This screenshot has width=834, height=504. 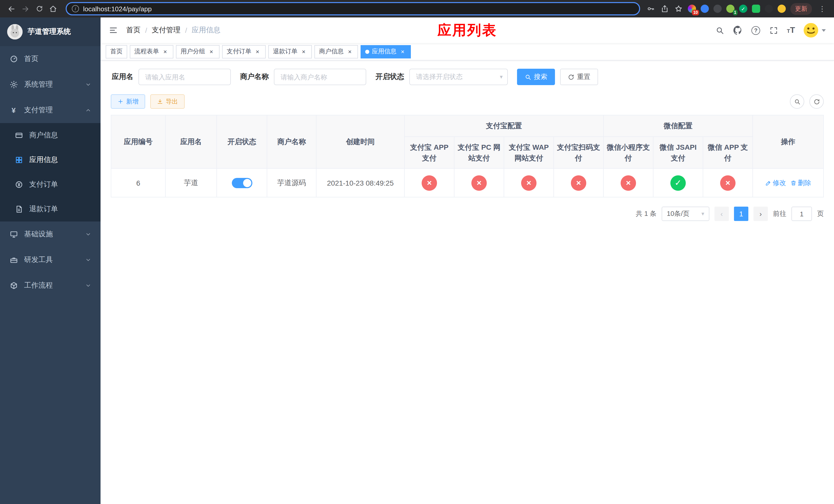 I want to click on tab-merchant-info: 商户信息×, so click(x=336, y=51).